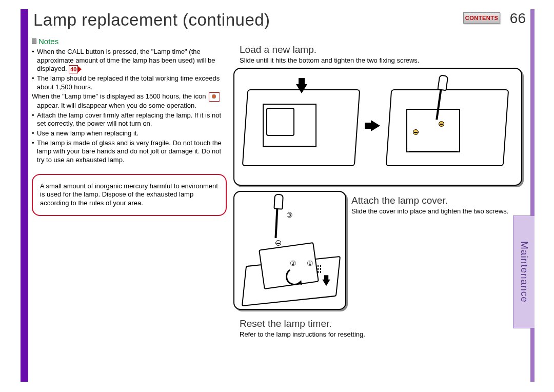 The height and width of the screenshot is (392, 554). What do you see at coordinates (214, 97) in the screenshot?
I see `lamp-warning-icon` at bounding box center [214, 97].